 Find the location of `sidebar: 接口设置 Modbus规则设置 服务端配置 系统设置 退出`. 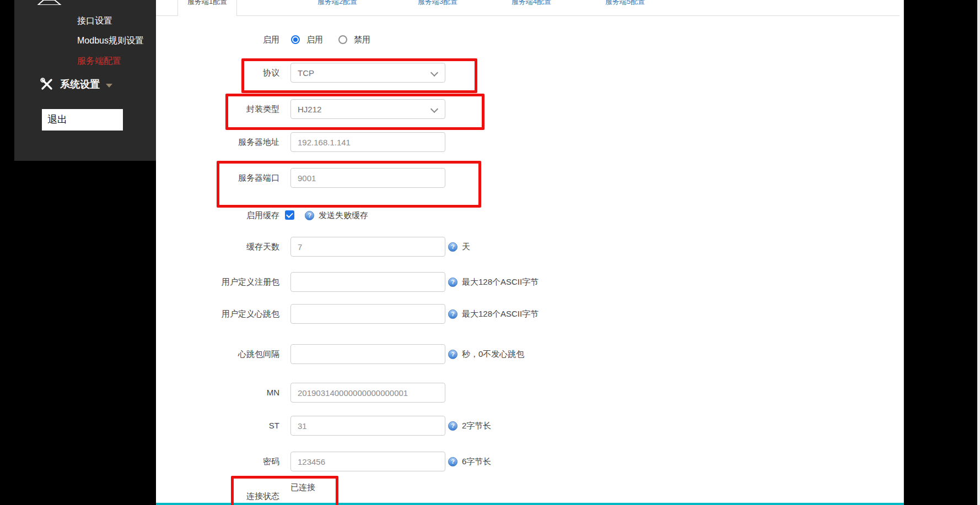

sidebar: 接口设置 Modbus规则设置 服务端配置 系统设置 退出 is located at coordinates (85, 80).